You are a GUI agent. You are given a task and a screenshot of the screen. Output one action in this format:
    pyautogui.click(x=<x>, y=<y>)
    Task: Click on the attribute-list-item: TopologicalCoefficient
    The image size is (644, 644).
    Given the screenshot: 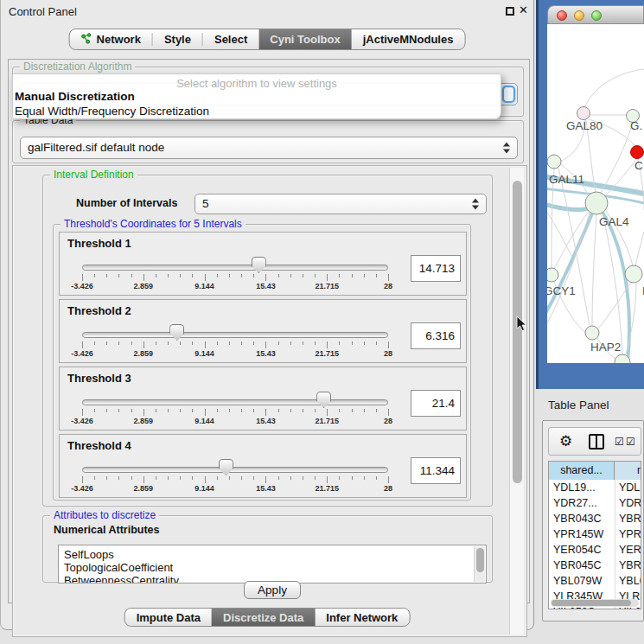 What is the action you would take?
    pyautogui.click(x=118, y=567)
    